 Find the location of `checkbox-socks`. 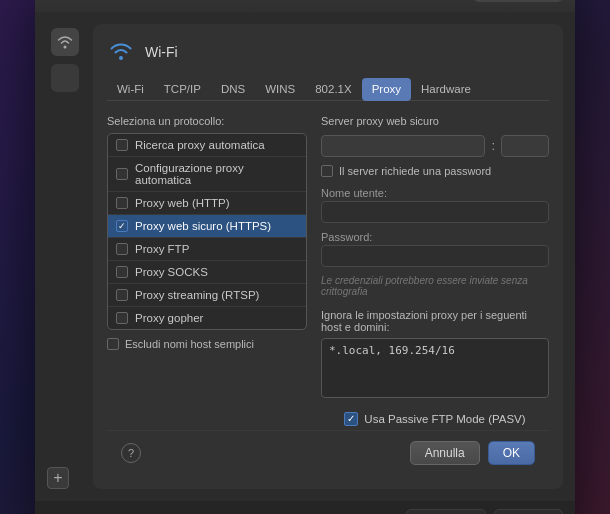

checkbox-socks is located at coordinates (122, 272).